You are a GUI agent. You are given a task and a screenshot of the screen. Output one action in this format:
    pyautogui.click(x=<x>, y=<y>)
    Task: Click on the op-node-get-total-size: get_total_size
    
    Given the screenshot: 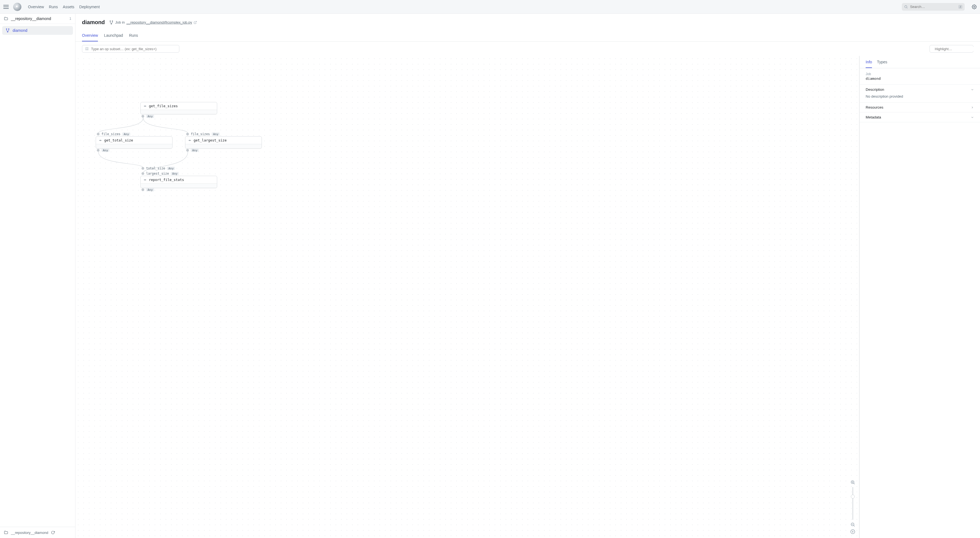 What is the action you would take?
    pyautogui.click(x=134, y=142)
    